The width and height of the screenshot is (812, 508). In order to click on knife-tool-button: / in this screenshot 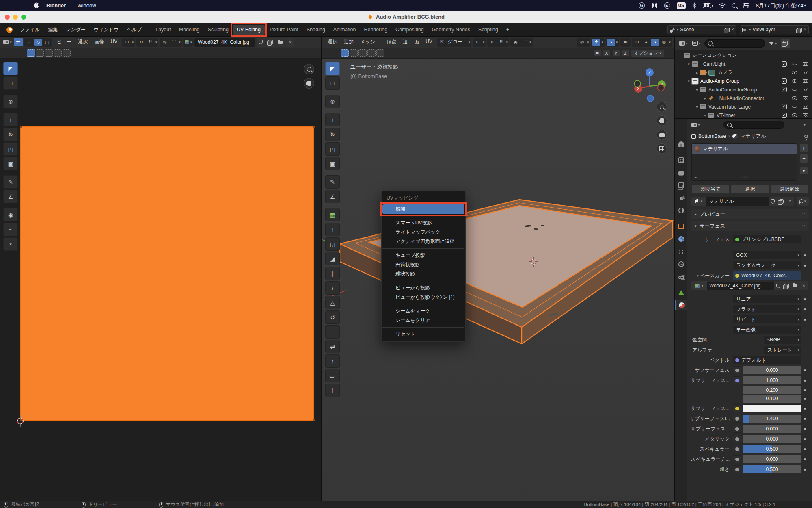, I will do `click(333, 288)`.